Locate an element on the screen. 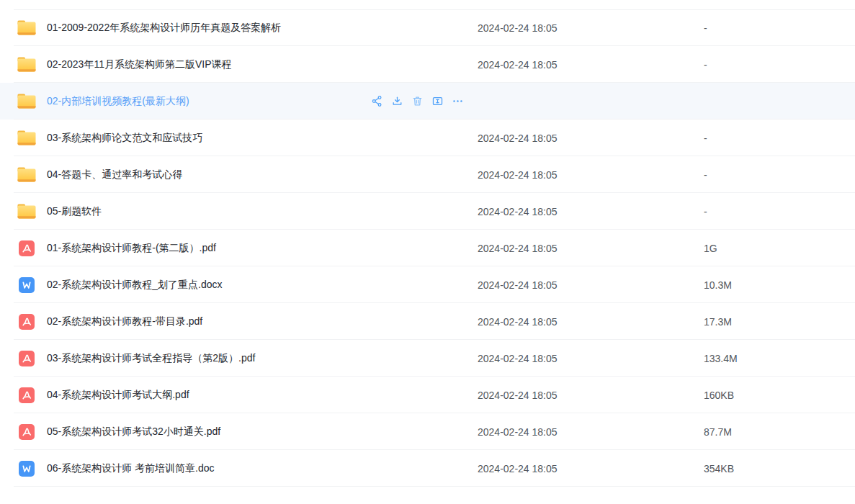 The height and width of the screenshot is (504, 855). file-size: 87.7M is located at coordinates (717, 432).